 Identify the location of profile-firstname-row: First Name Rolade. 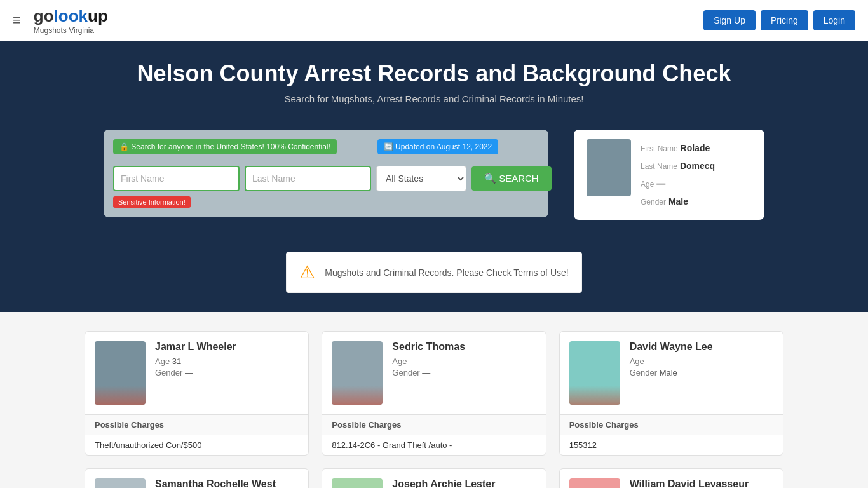
(677, 148).